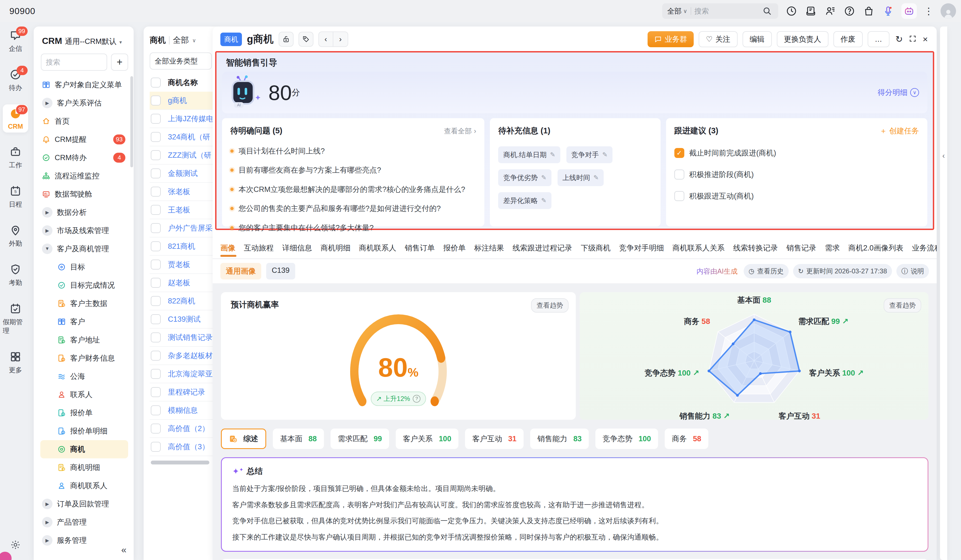 This screenshot has width=961, height=560. I want to click on pill-summary: 综述, so click(243, 439).